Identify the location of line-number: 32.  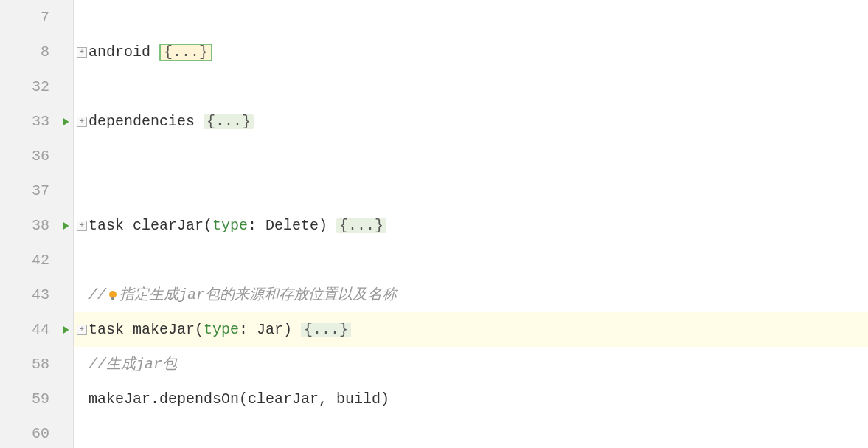
(41, 87).